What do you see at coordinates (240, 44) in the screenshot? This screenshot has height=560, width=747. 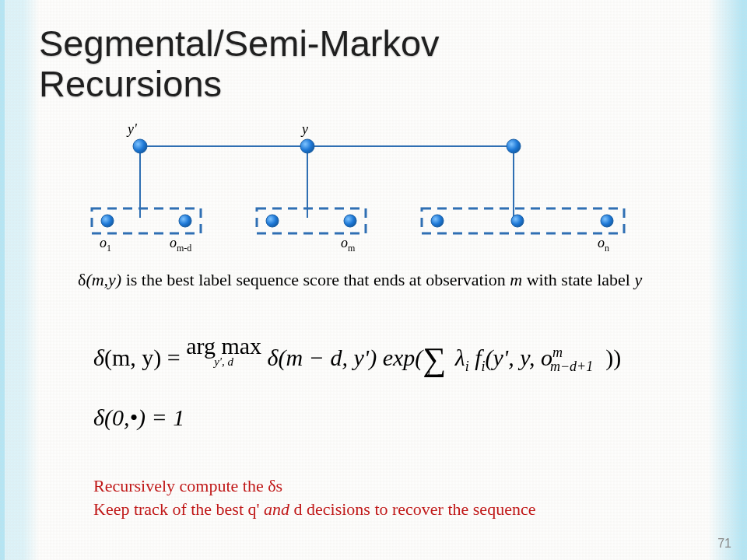 I see `title-line-1: Segmental/Semi-Markov` at bounding box center [240, 44].